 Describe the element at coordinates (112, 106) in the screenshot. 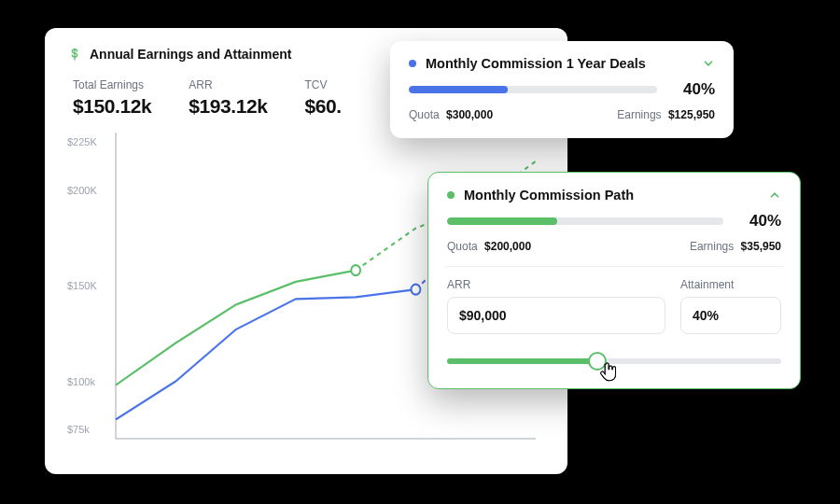

I see `kpi-value: $150.12k` at that location.